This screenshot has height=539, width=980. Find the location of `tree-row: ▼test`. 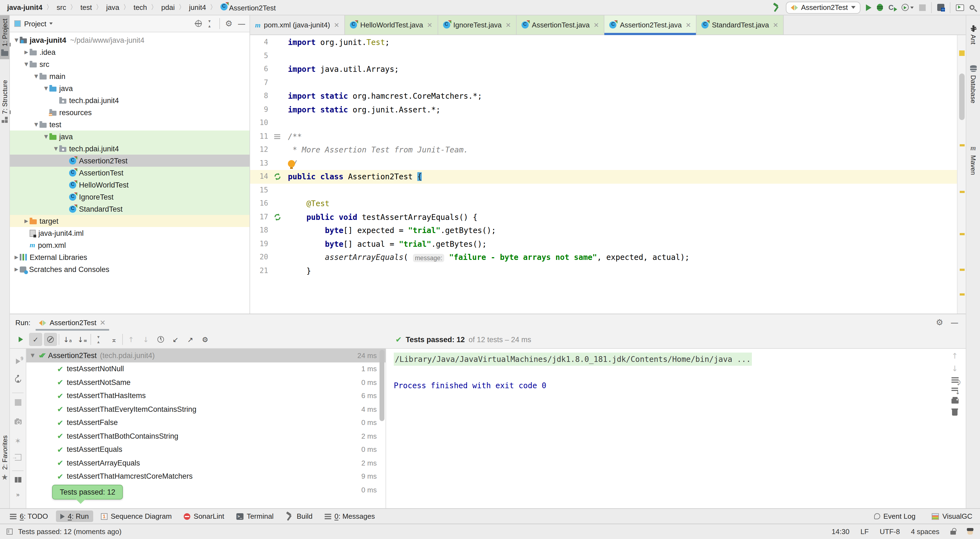

tree-row: ▼test is located at coordinates (130, 124).